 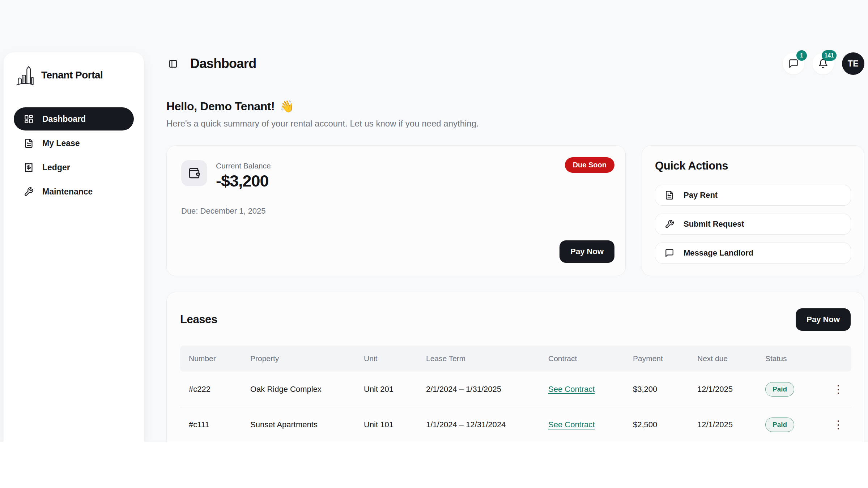 I want to click on sidebar-item-label: Maintenance, so click(x=67, y=192).